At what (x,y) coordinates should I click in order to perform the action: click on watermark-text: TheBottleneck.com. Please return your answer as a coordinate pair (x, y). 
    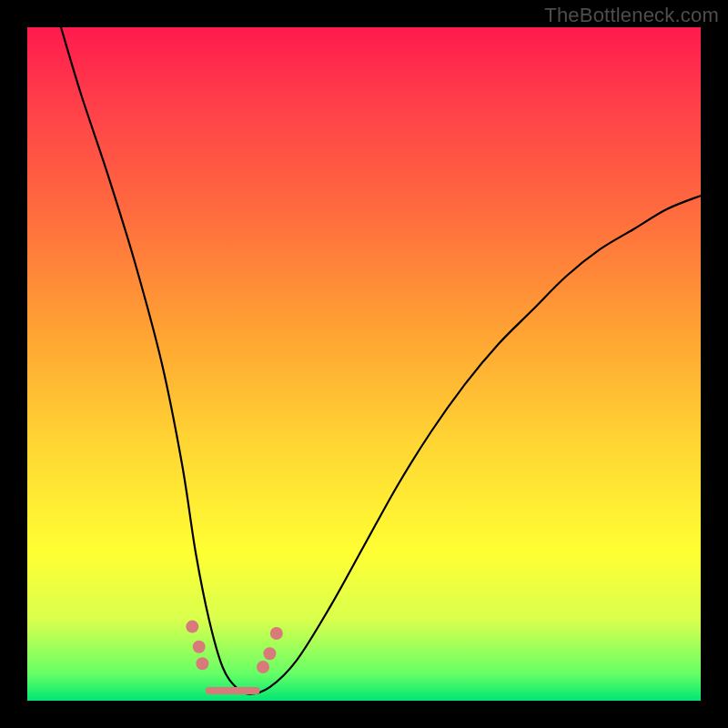
    Looking at the image, I should click on (632, 15).